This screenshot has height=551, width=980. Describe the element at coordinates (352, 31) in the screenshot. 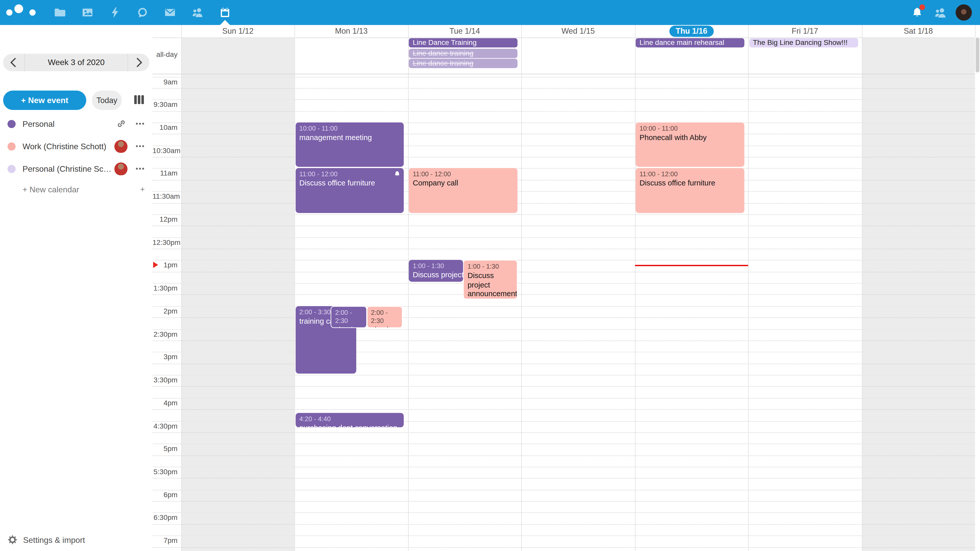

I see `day-header: Mon 1/13` at that location.